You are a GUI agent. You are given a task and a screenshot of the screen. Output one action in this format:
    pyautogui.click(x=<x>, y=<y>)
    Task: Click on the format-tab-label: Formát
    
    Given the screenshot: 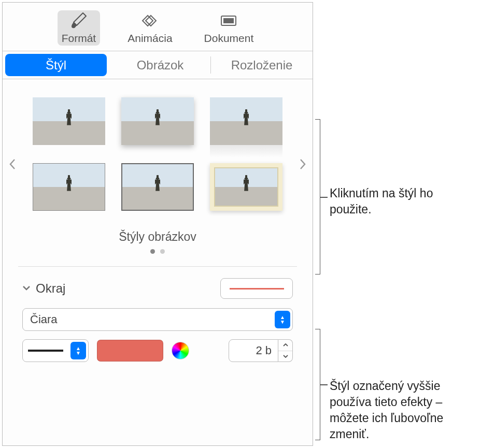 What is the action you would take?
    pyautogui.click(x=79, y=38)
    